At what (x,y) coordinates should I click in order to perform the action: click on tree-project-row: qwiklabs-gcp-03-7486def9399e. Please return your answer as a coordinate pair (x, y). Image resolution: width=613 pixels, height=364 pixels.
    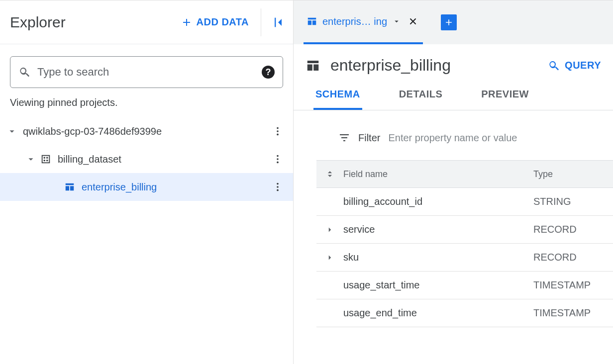
    Looking at the image, I should click on (146, 131).